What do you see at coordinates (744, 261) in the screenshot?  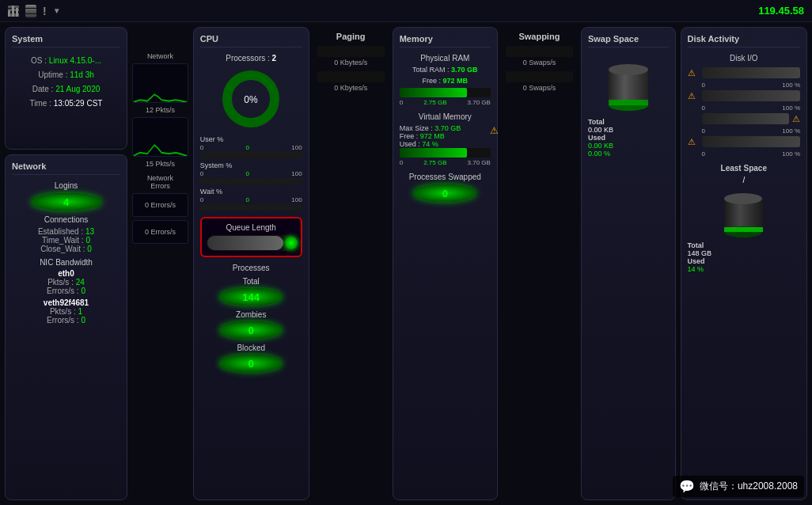 I see `ls-used-row: Used` at bounding box center [744, 261].